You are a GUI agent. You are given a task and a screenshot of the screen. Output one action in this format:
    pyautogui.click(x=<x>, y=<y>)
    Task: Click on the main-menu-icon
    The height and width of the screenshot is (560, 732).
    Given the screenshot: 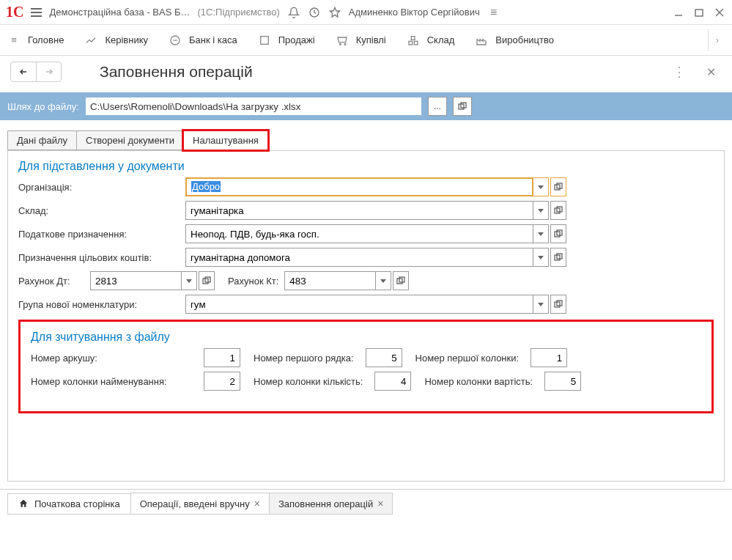 What is the action you would take?
    pyautogui.click(x=37, y=12)
    